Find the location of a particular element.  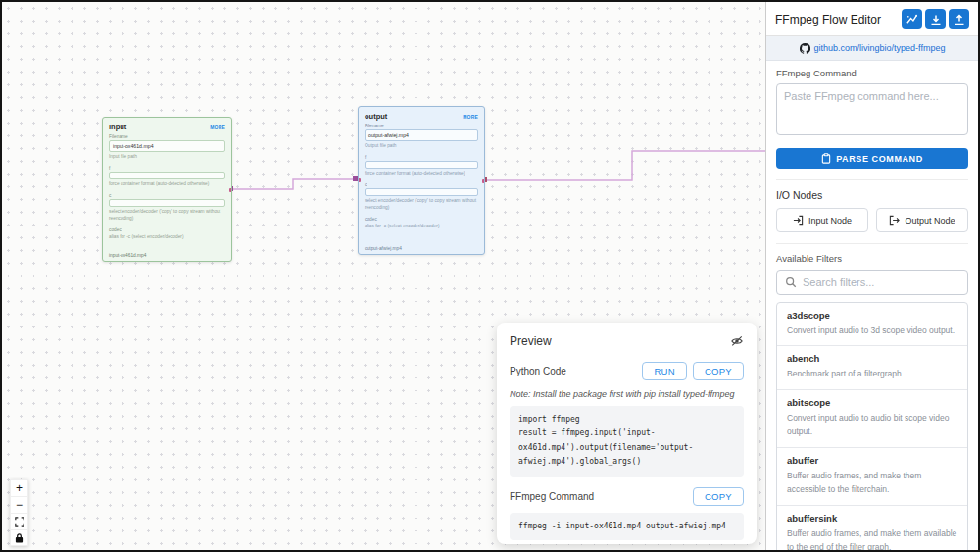

clipboard-icon is located at coordinates (826, 159).